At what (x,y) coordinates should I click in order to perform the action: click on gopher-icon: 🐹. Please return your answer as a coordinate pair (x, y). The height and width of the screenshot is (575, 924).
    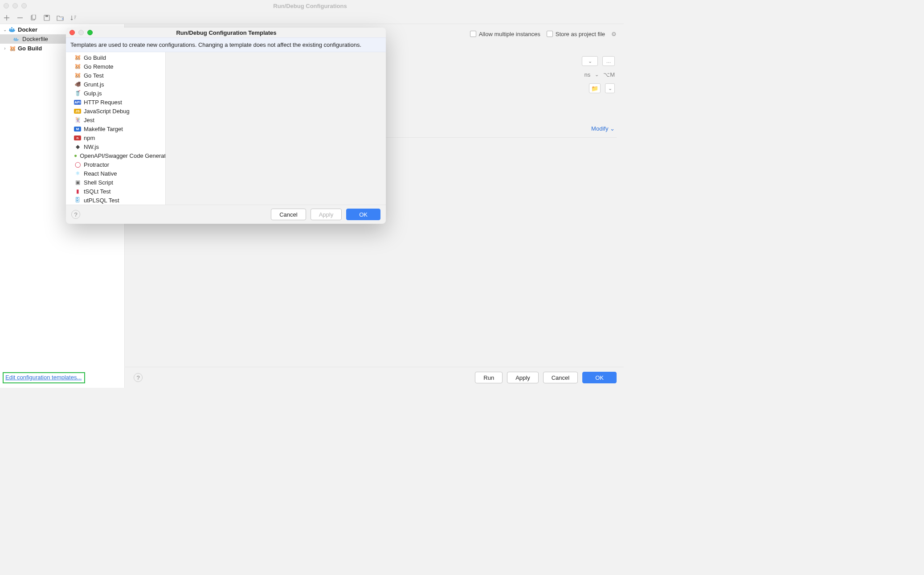
    Looking at the image, I should click on (12, 49).